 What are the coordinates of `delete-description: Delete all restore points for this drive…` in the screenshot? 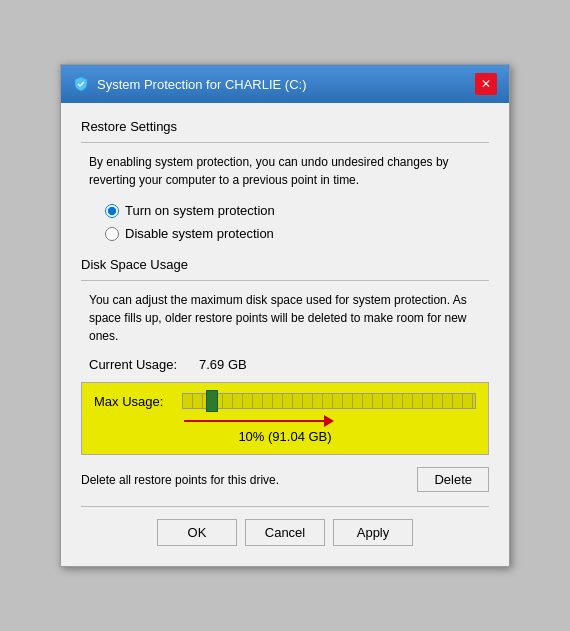 It's located at (249, 480).